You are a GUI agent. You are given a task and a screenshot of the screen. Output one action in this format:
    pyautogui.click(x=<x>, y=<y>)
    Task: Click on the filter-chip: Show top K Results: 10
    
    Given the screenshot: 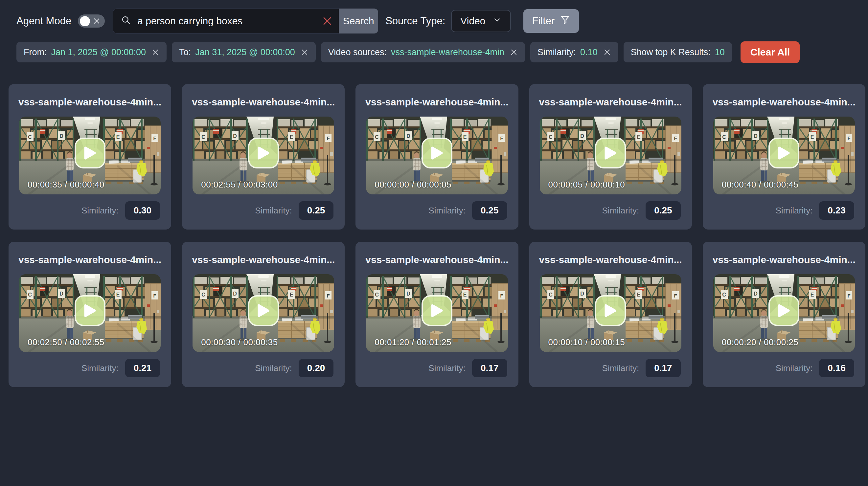 What is the action you would take?
    pyautogui.click(x=678, y=52)
    